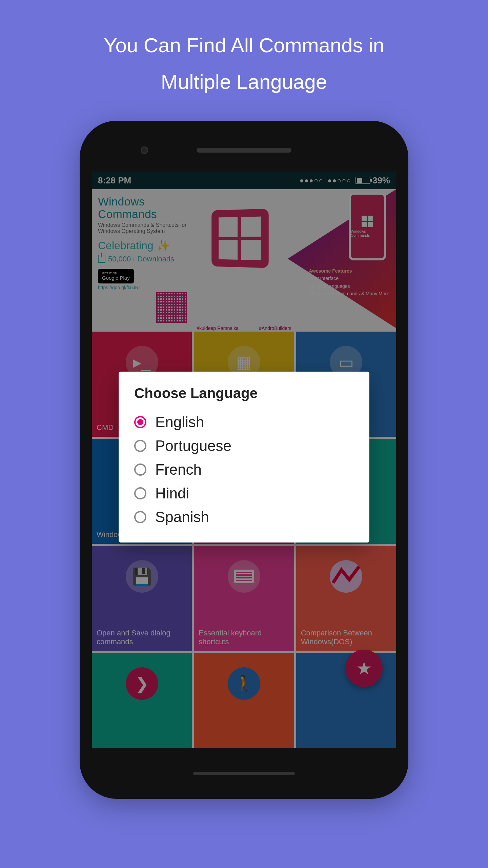  Describe the element at coordinates (244, 446) in the screenshot. I see `lang-option-portuguese: Portuguese` at that location.